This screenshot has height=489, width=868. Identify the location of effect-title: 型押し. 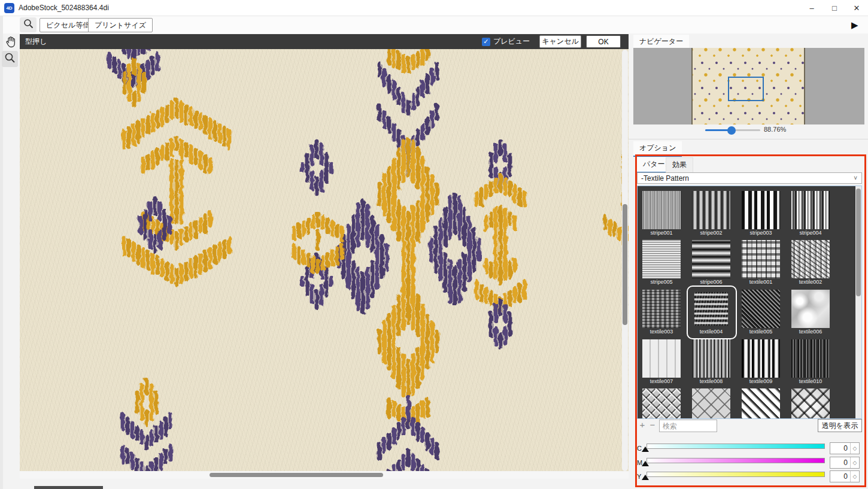
(36, 42).